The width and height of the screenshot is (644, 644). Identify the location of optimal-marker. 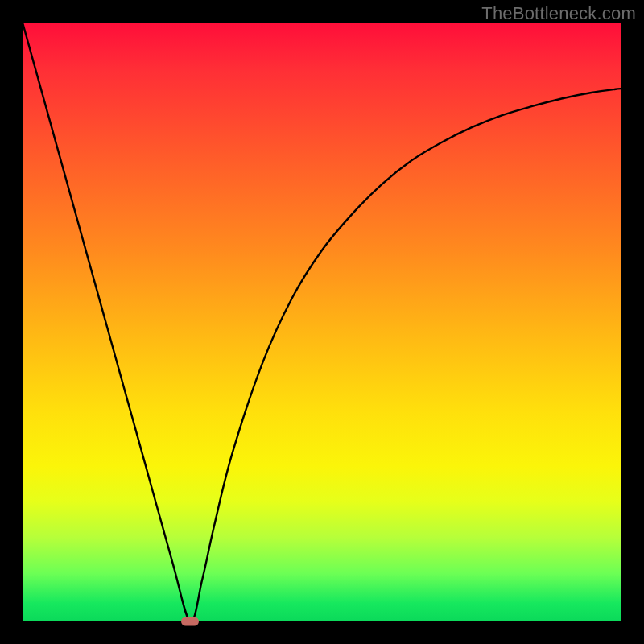
(190, 621).